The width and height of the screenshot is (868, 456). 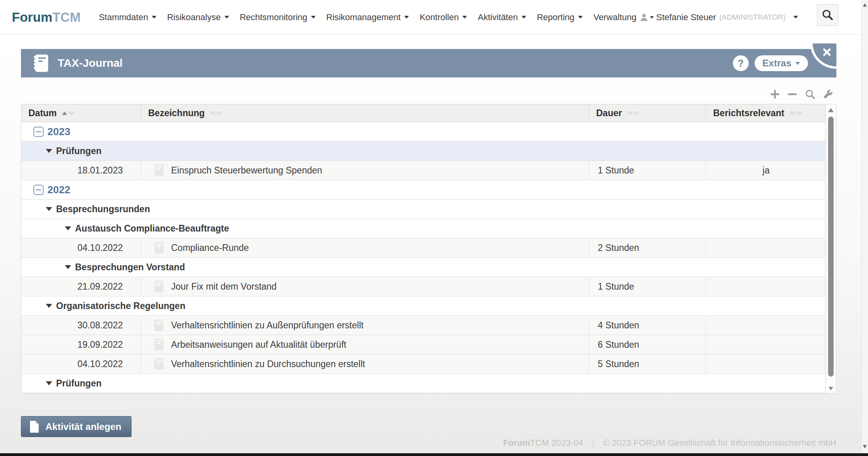 I want to click on logo-part-forum: Forum, so click(x=32, y=17).